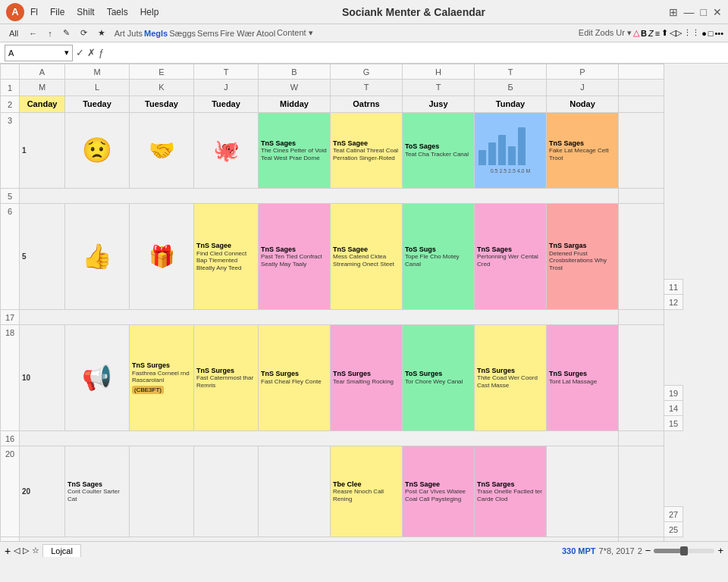  What do you see at coordinates (367, 492) in the screenshot?
I see `cell-w4-G: Tbe Clee Reasre Nnoch Call Rening` at bounding box center [367, 492].